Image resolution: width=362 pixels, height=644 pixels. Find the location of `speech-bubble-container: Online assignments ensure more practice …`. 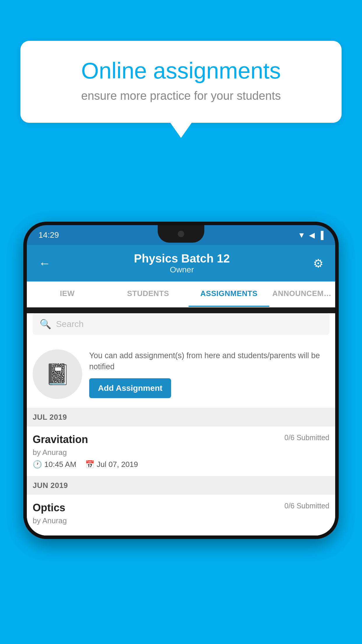

speech-bubble-container: Online assignments ensure more practice … is located at coordinates (181, 82).